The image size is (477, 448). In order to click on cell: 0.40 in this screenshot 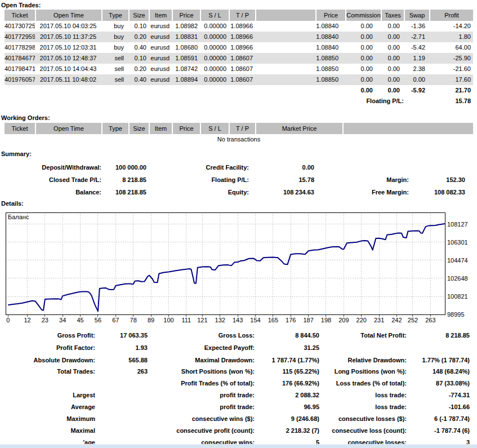, I will do `click(139, 47)`.